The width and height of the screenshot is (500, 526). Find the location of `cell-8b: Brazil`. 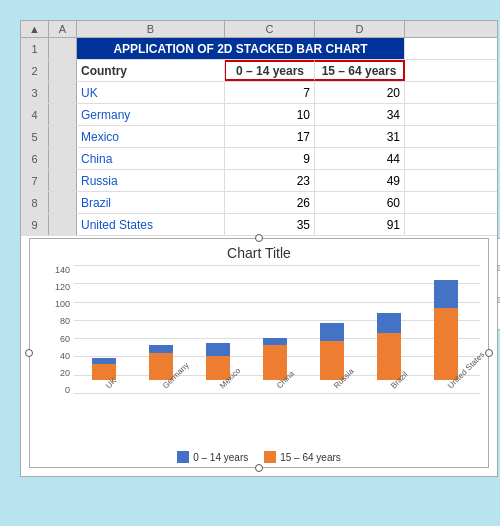

cell-8b: Brazil is located at coordinates (151, 202).